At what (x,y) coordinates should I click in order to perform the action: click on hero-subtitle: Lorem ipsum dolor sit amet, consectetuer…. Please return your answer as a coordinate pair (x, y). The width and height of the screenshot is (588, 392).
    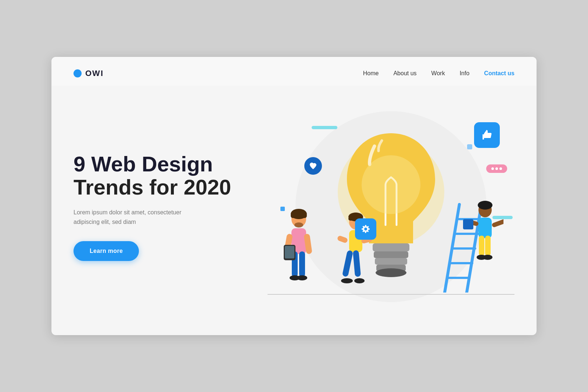
    Looking at the image, I should click on (136, 217).